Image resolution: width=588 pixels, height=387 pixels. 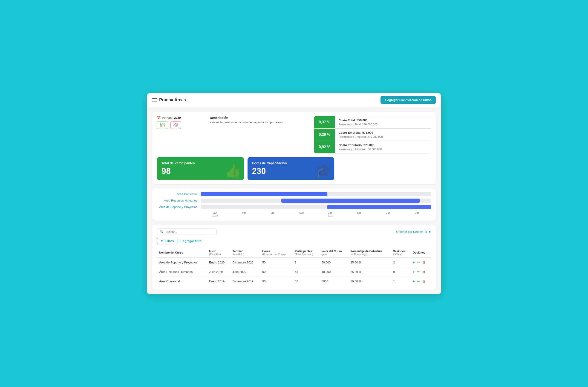 What do you see at coordinates (245, 262) in the screenshot?
I see `cell-termino: Diciembre 2020` at bounding box center [245, 262].